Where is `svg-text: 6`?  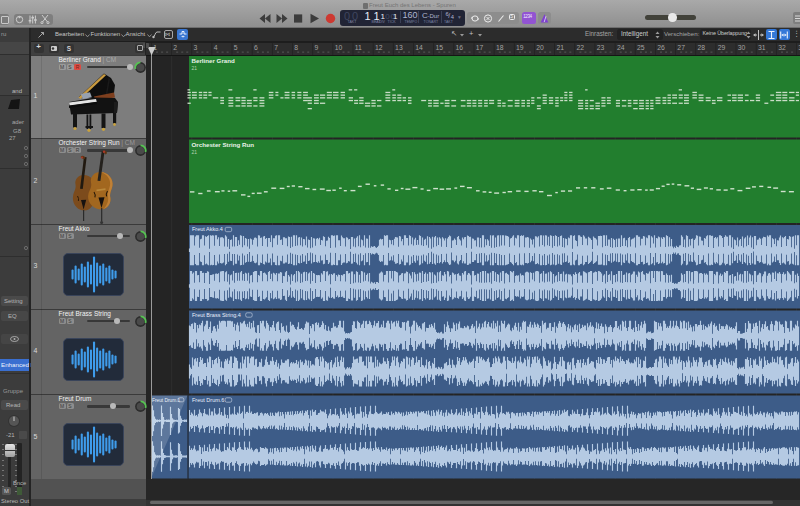
svg-text: 6 is located at coordinates (256, 48).